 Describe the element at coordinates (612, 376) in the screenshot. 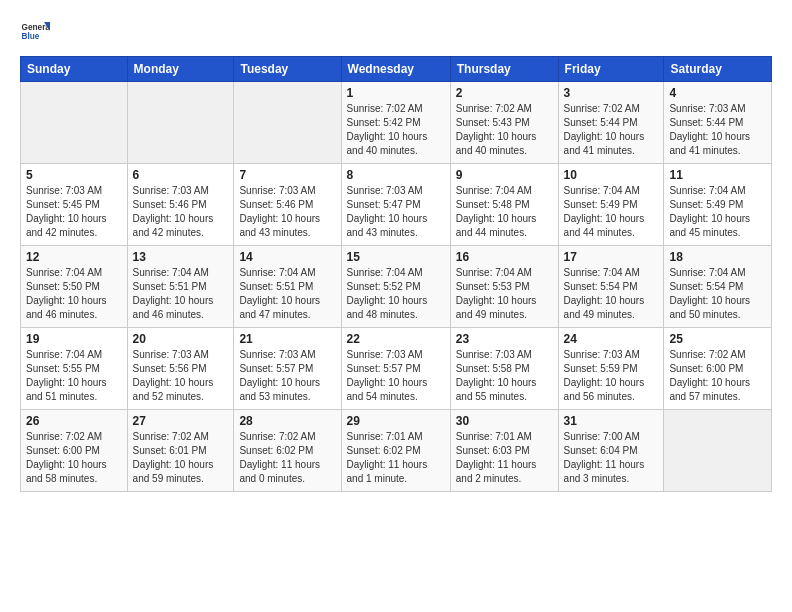

I see `day-info: Sunrise: 7:03 AM Sunset: 5:59 PM Dayligh…` at that location.